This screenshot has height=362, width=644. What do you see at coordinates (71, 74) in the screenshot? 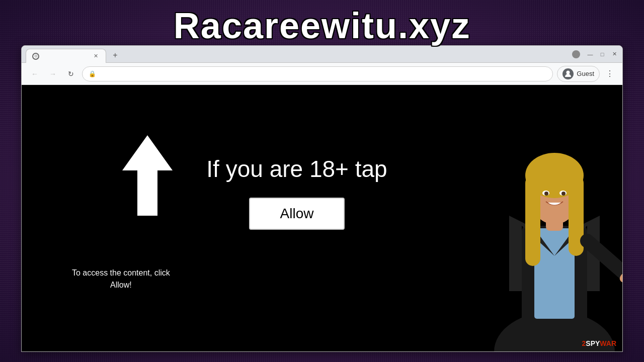
I see `reload-button: ↻` at bounding box center [71, 74].